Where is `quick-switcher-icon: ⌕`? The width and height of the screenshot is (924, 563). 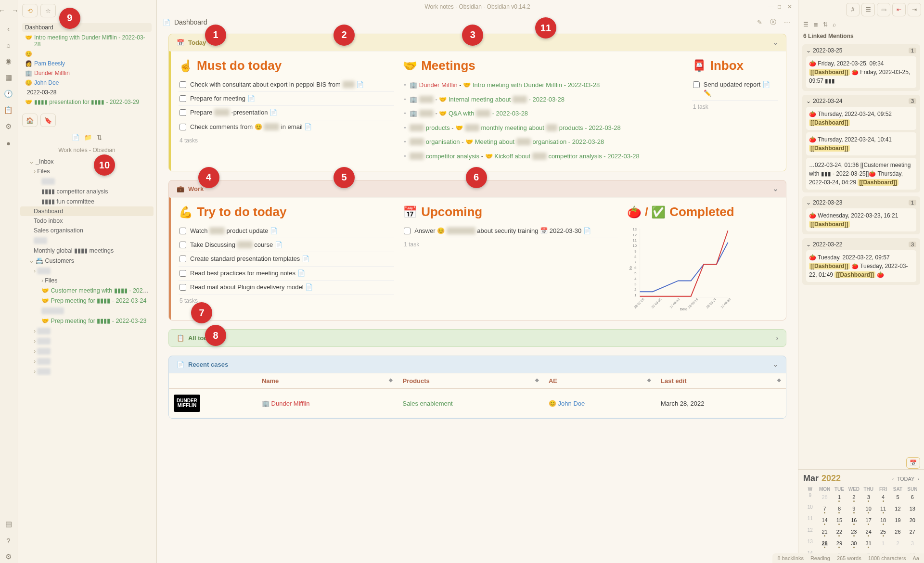
quick-switcher-icon: ⌕ is located at coordinates (9, 45).